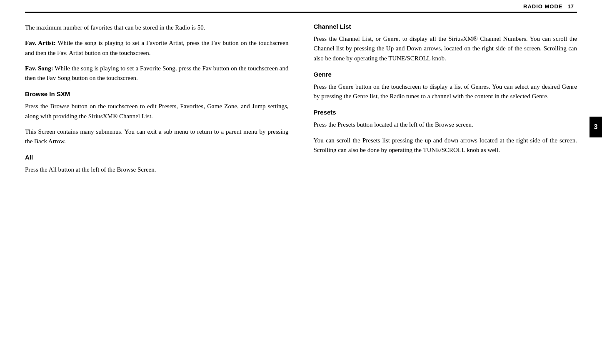  I want to click on all-heading: All, so click(157, 157).